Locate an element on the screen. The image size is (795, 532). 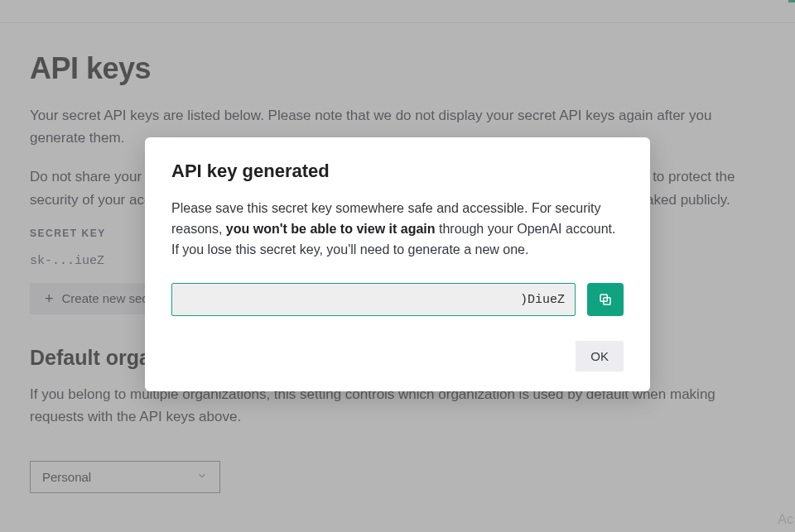
activate-hint: Ac is located at coordinates (785, 520).